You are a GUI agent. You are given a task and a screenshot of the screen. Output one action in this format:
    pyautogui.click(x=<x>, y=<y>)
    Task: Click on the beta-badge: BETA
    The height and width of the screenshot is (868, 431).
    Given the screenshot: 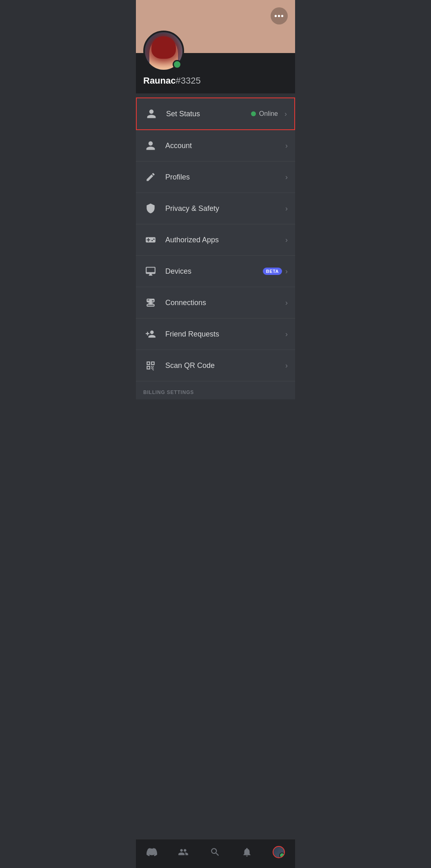 What is the action you would take?
    pyautogui.click(x=273, y=271)
    